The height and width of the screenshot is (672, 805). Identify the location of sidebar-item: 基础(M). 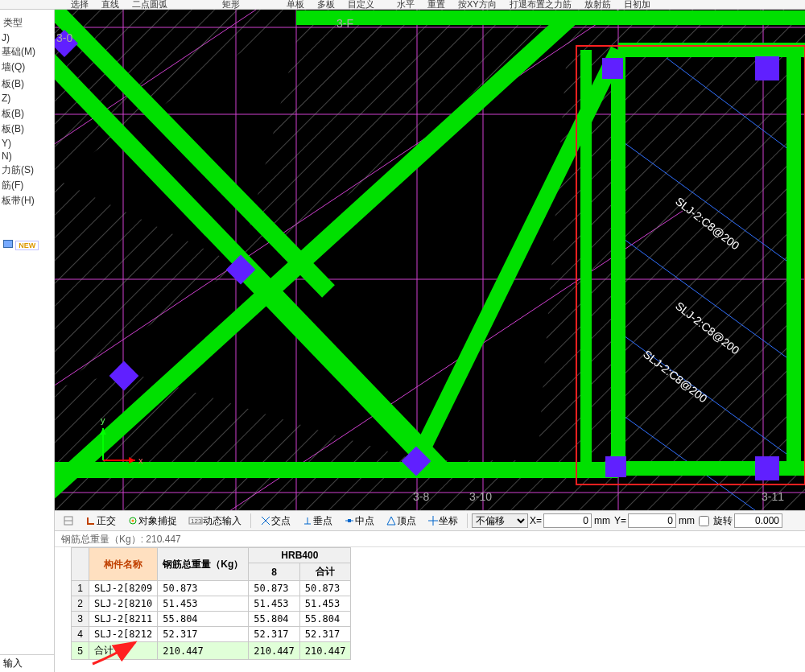
(27, 52).